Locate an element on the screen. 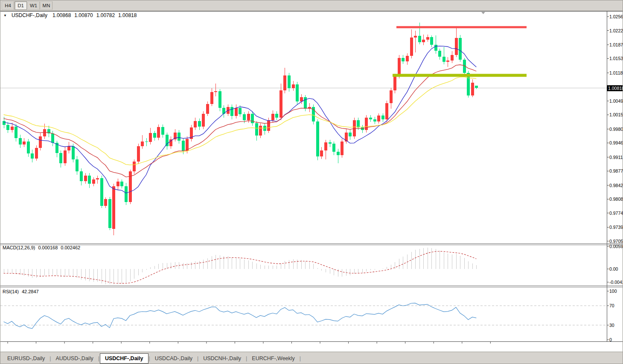  ohlc-low: 1.00782 is located at coordinates (106, 15).